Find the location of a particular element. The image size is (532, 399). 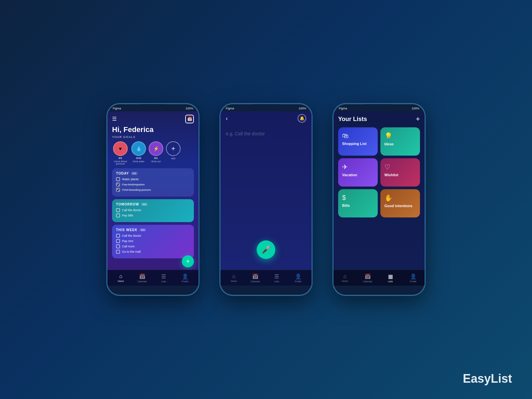

phone3-content: Your Lists + 🛍 Shopping List 💡 Ideas ✈ V… is located at coordinates (379, 199).